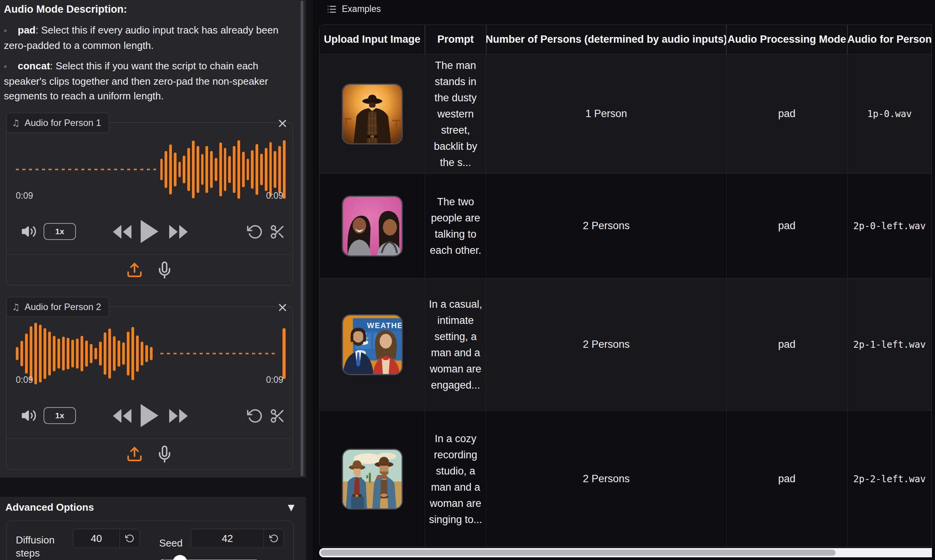  What do you see at coordinates (284, 354) in the screenshot?
I see `waveform-2-endbar` at bounding box center [284, 354].